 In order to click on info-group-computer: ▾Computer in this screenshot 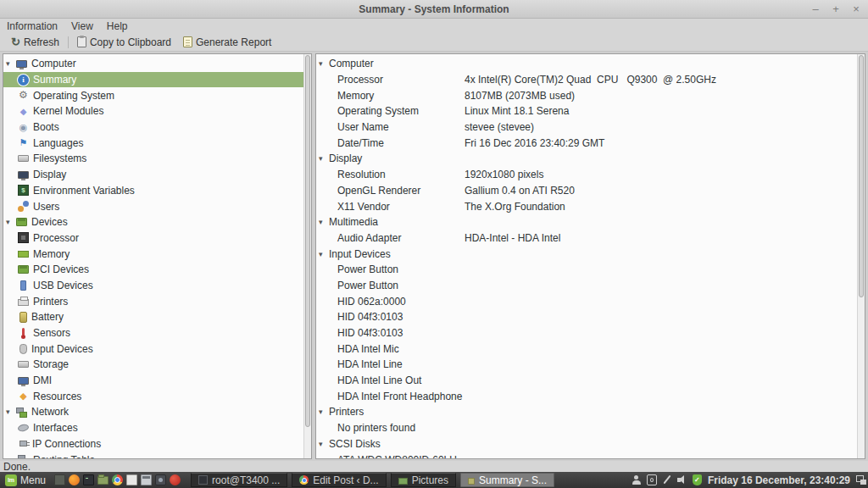, I will do `click(590, 64)`.